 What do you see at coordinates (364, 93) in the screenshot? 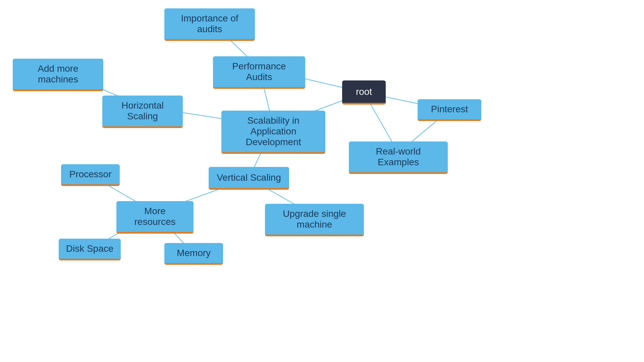
I see `node-root: root` at bounding box center [364, 93].